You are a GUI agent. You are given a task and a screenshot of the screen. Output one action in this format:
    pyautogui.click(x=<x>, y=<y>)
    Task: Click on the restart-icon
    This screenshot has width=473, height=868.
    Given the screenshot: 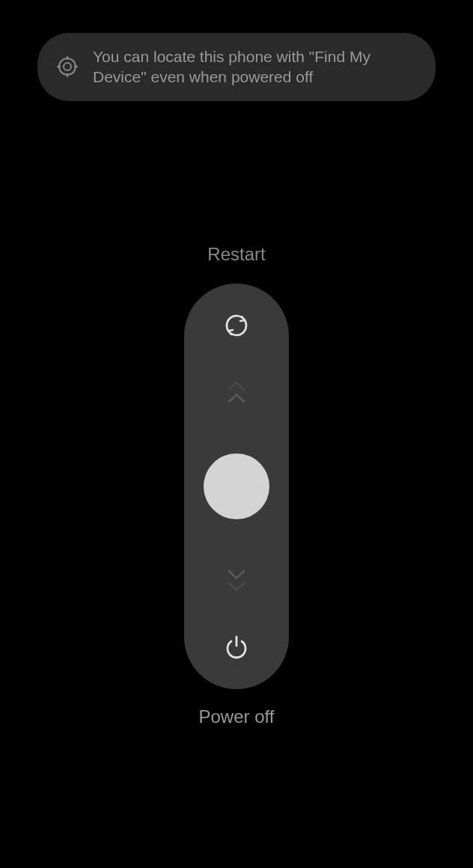 What is the action you would take?
    pyautogui.click(x=236, y=326)
    